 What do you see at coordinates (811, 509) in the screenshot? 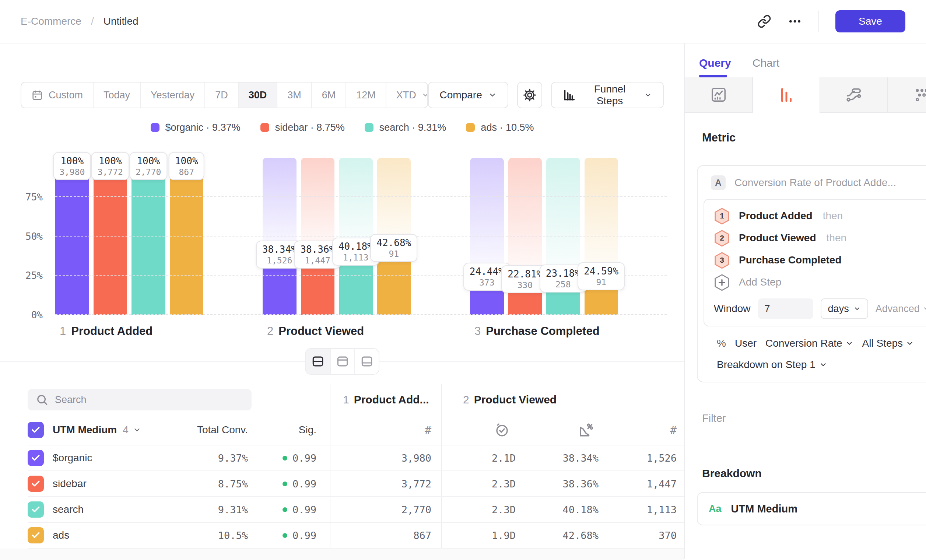
I see `breakdown-item: Aa UTM Medium` at bounding box center [811, 509].